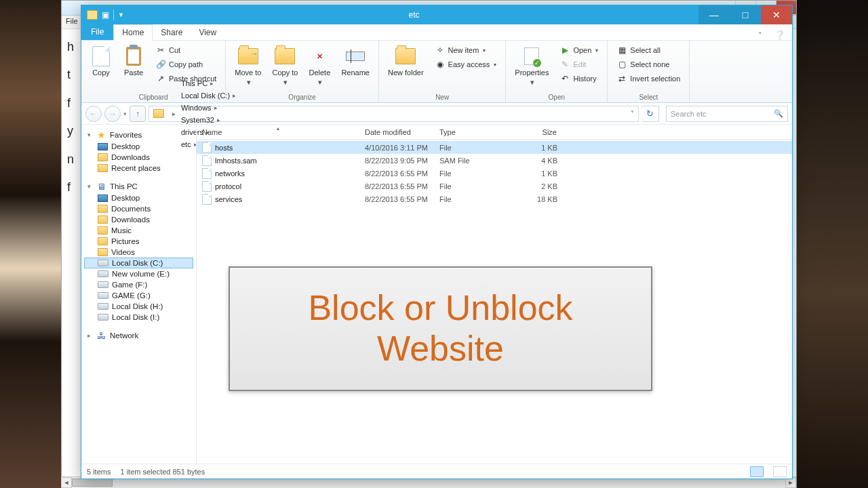 Image resolution: width=868 pixels, height=488 pixels. I want to click on scroll-thumb, so click(92, 483).